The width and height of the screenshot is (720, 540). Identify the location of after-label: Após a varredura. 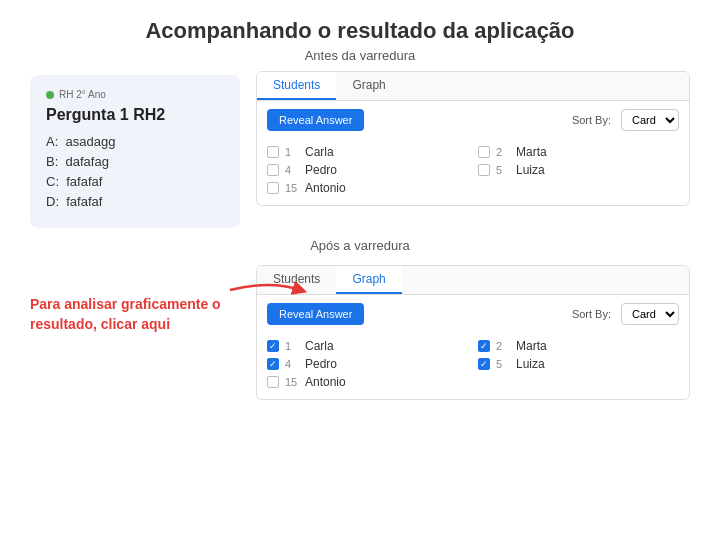
(360, 246).